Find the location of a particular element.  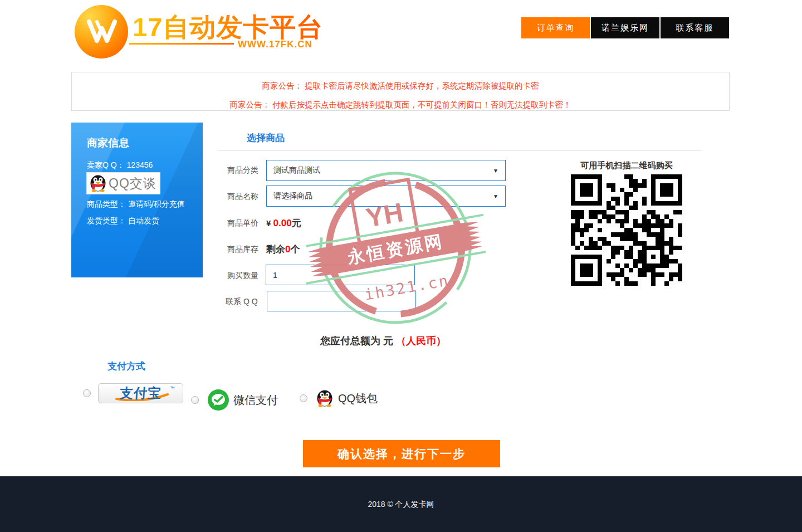

wechat-radio is located at coordinates (195, 400).